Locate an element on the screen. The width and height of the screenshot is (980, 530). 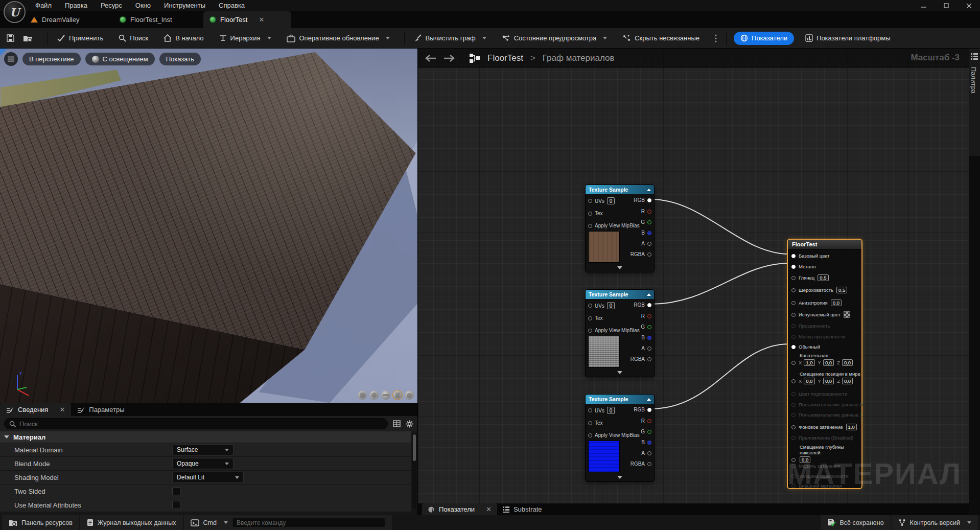
material-result-node: FloorTest Базовый цвет Металл Глянец0,5 … is located at coordinates (825, 364).